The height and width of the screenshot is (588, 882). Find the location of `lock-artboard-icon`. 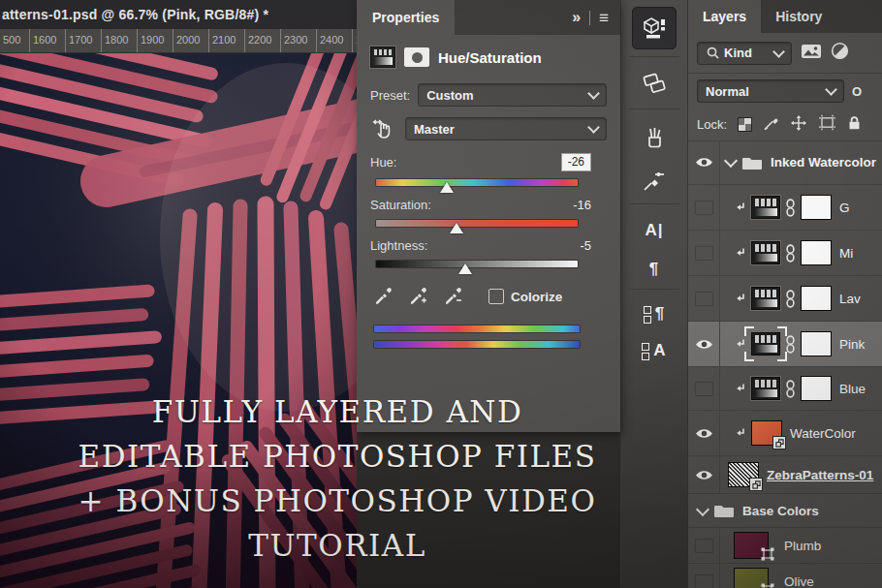

lock-artboard-icon is located at coordinates (828, 124).